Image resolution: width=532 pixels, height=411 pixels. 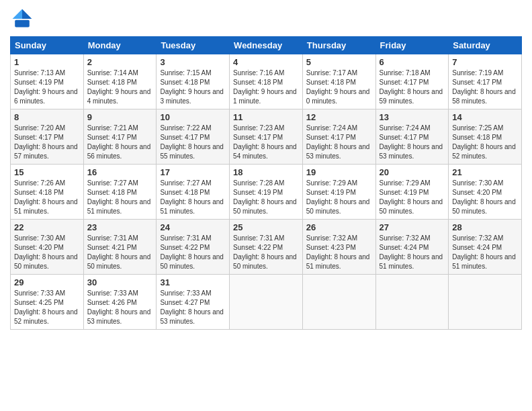 What do you see at coordinates (193, 308) in the screenshot?
I see `day-info: Sunrise: 7:33 AMSunset: 4:27 PMDaylight:…` at bounding box center [193, 308].